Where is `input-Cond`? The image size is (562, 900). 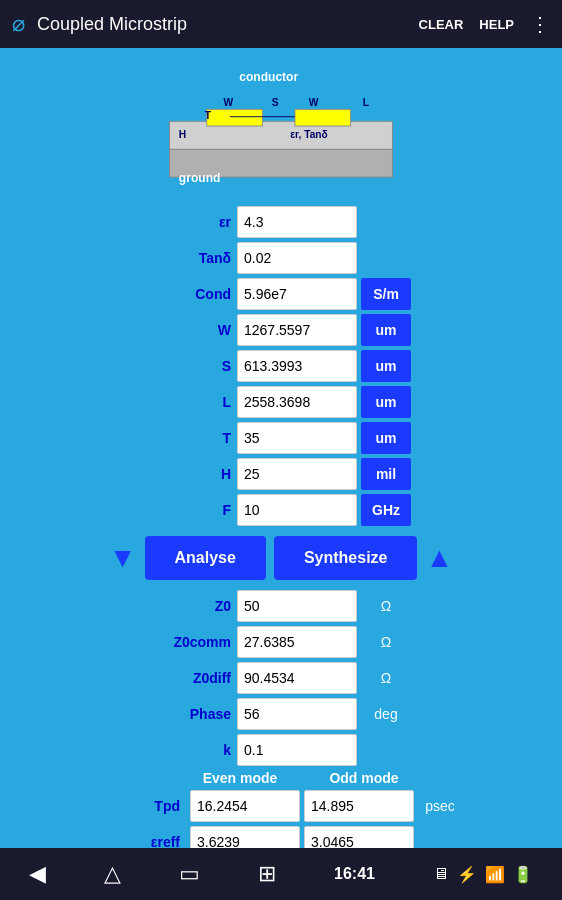 input-Cond is located at coordinates (297, 294).